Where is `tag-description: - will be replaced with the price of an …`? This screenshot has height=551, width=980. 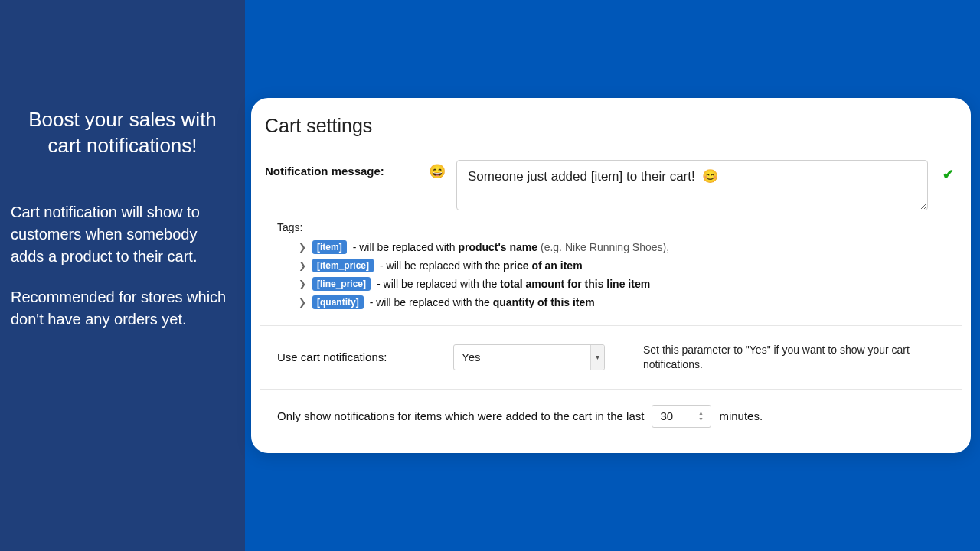 tag-description: - will be replaced with the price of an … is located at coordinates (481, 266).